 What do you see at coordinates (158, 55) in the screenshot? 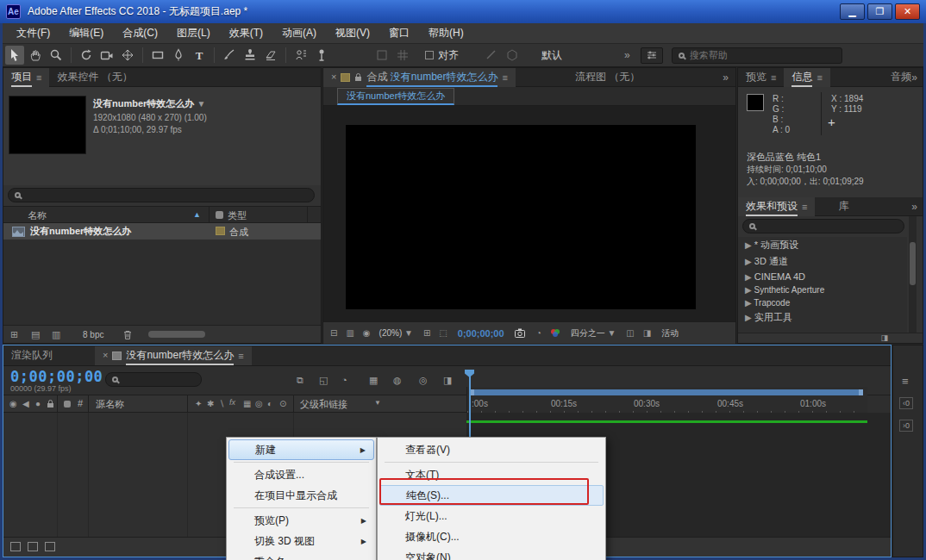
I see `shape-tool` at bounding box center [158, 55].